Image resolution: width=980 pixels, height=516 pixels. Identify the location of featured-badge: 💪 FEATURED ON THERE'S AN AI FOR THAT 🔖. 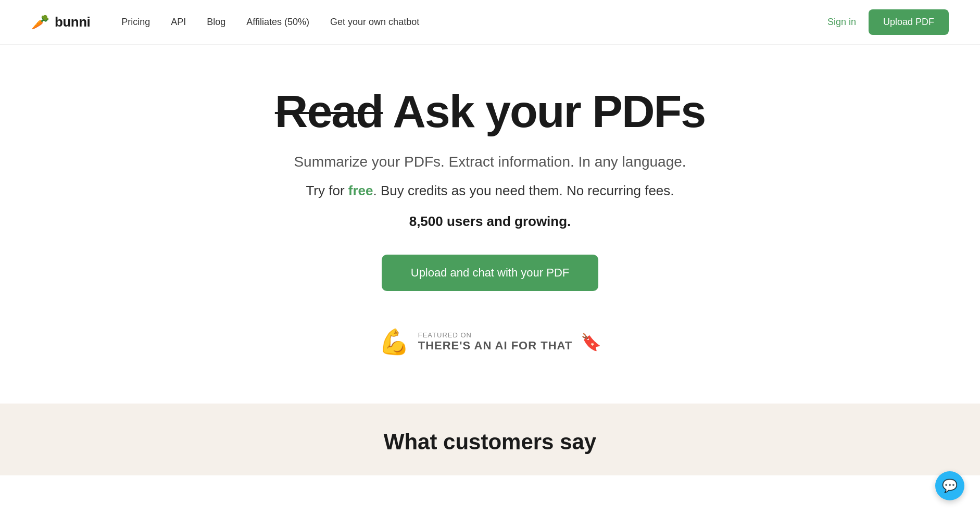
(491, 342).